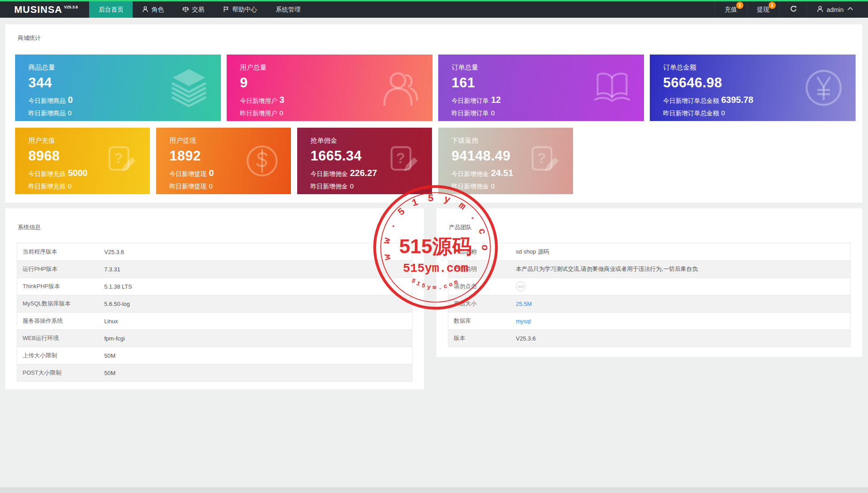 This screenshot has height=493, width=868. Describe the element at coordinates (215, 312) in the screenshot. I see `system-info-table: 当前程序版本V25.3.6 运行PHP版本7.3.31 ThinkPHP版本5.…` at that location.